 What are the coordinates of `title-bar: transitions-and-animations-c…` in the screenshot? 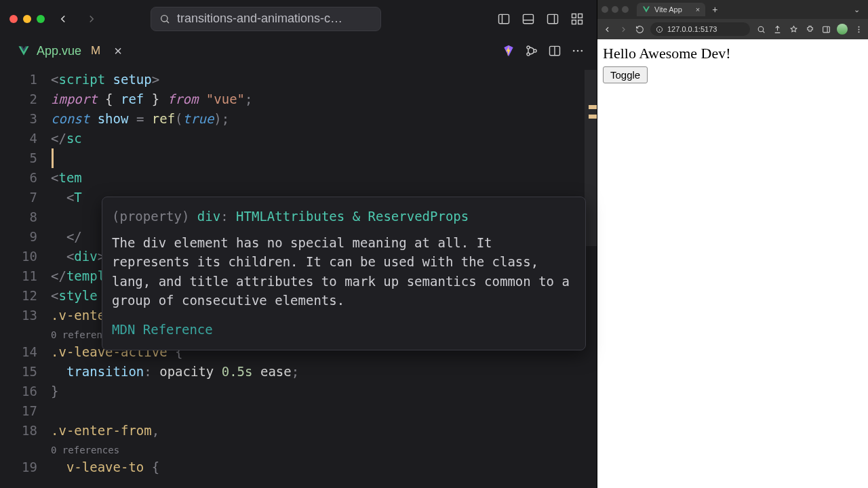 It's located at (298, 19).